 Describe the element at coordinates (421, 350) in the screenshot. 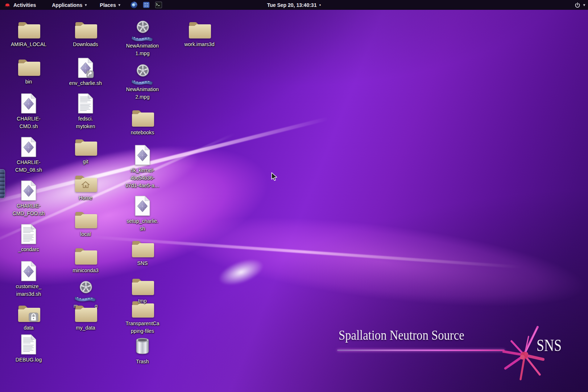

I see `sns-underline` at that location.